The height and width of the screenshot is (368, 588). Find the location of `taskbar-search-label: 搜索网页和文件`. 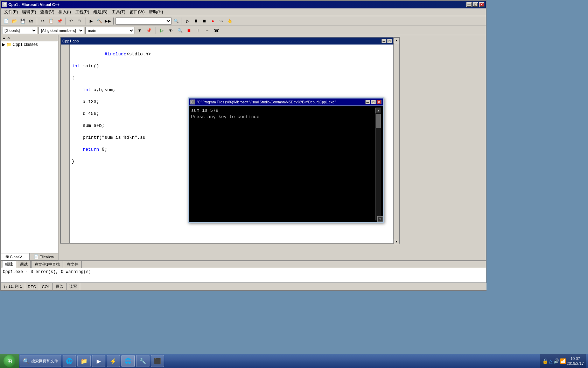

taskbar-search-label: 搜索网页和文件 is located at coordinates (45, 361).